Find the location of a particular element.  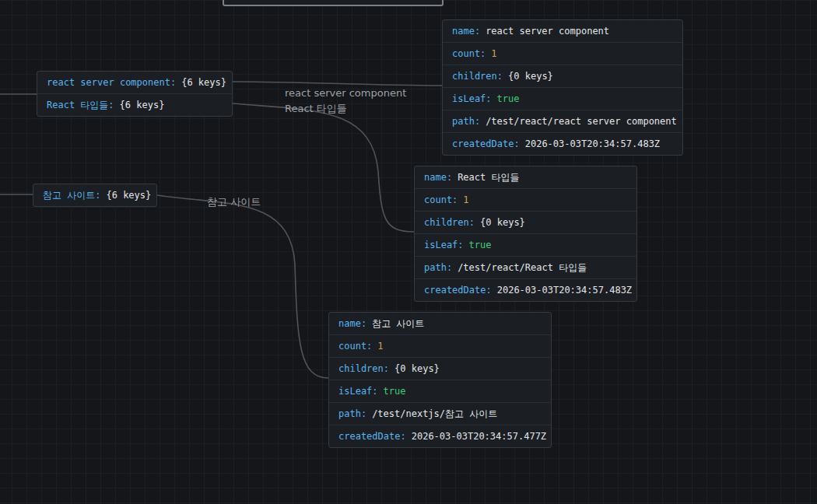

node-row: createdDate:2026-03-03T20:34:57.477Z is located at coordinates (440, 436).